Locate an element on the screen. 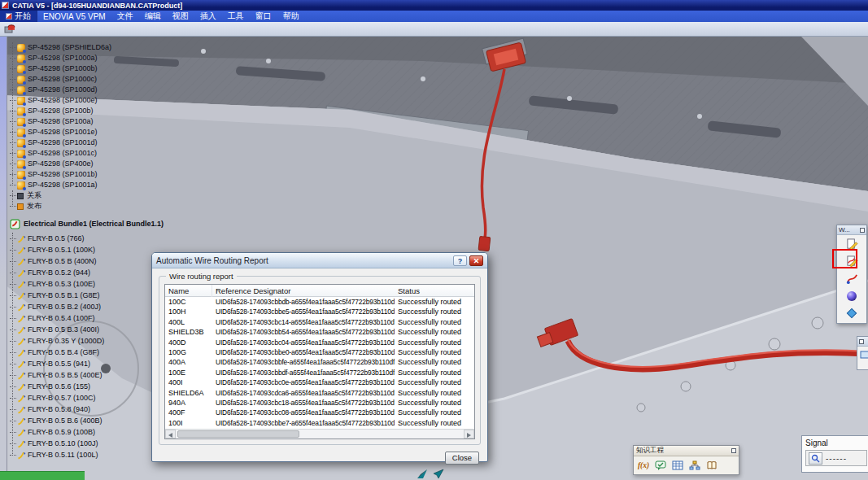  table-column-header: Reference Designator is located at coordinates (303, 291).